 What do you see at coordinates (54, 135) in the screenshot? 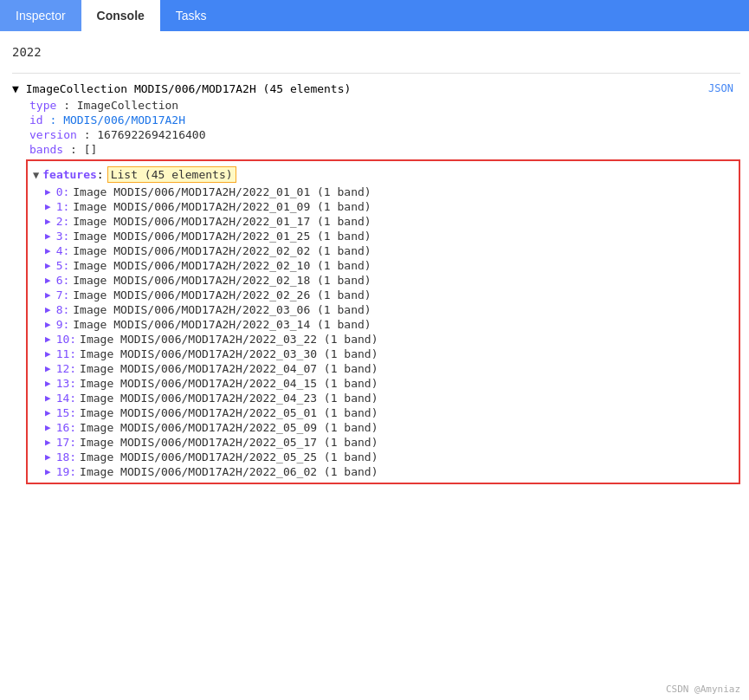
I see `version-key: version` at bounding box center [54, 135].